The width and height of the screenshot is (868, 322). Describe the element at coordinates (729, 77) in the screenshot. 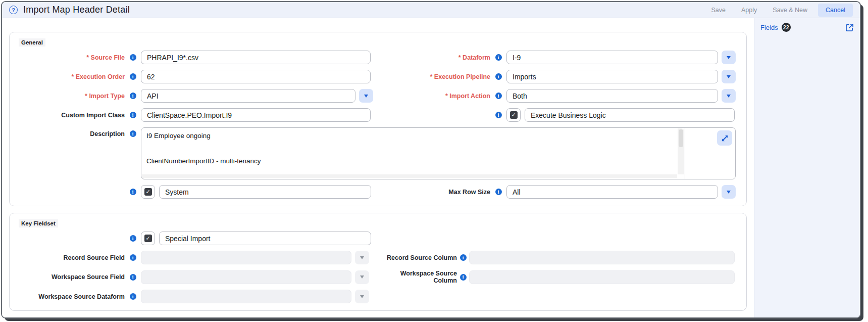

I see `execution-pipeline-dropdown-button` at that location.